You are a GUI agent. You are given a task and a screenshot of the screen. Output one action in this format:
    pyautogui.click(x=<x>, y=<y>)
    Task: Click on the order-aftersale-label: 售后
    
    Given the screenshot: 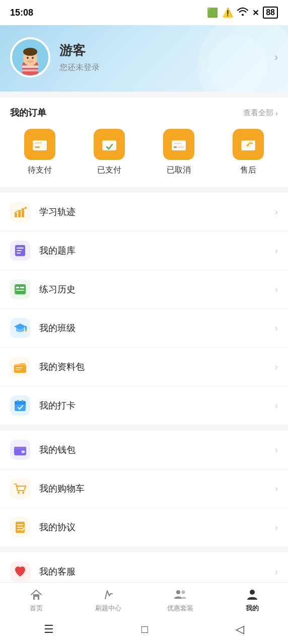 What is the action you would take?
    pyautogui.click(x=248, y=170)
    